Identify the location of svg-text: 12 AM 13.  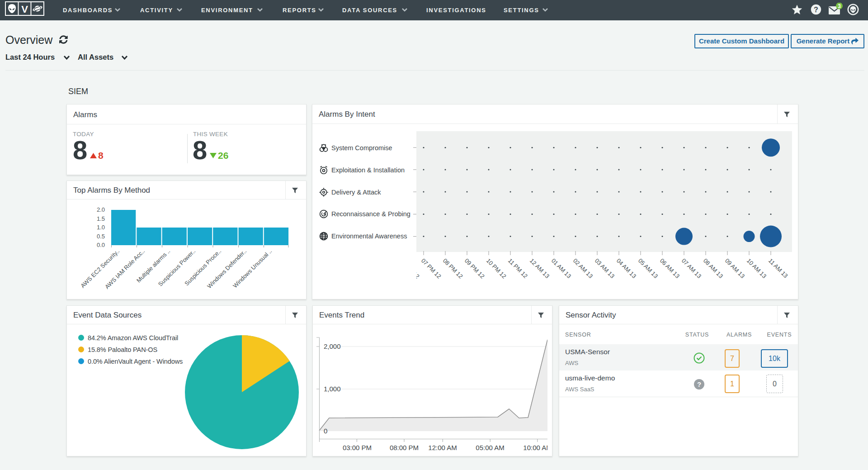
(540, 269).